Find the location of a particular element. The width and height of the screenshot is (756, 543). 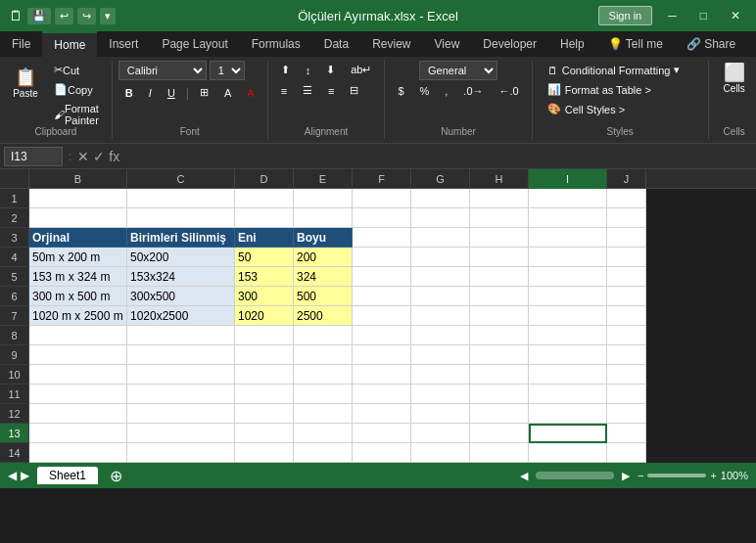

cell-h10 is located at coordinates (499, 375).